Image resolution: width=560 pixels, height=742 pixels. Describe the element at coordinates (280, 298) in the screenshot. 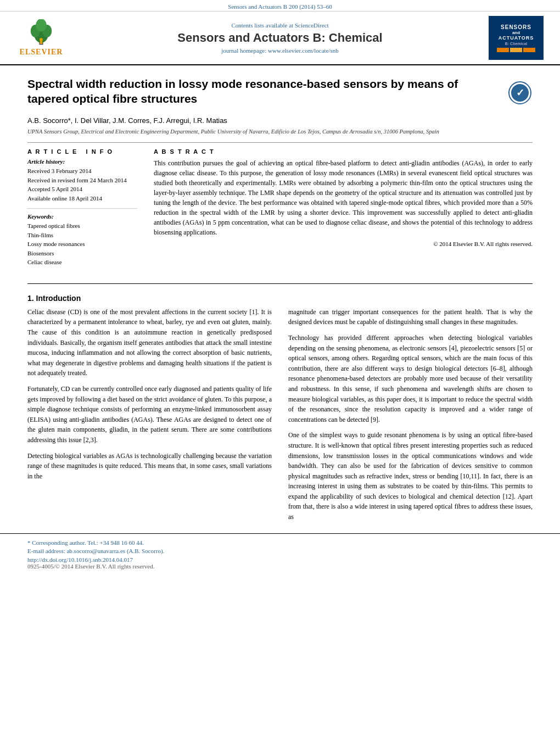

I see `intro-heading: 1. Introduction` at that location.